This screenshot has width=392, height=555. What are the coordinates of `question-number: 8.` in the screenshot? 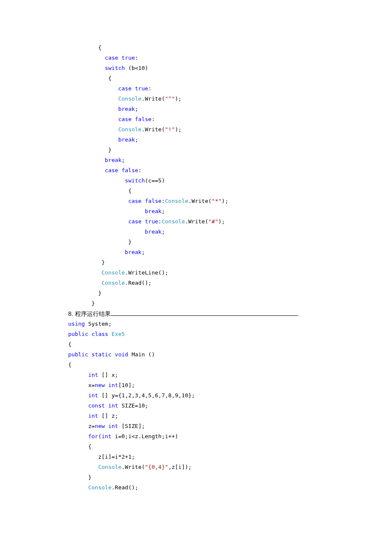 It's located at (71, 314).